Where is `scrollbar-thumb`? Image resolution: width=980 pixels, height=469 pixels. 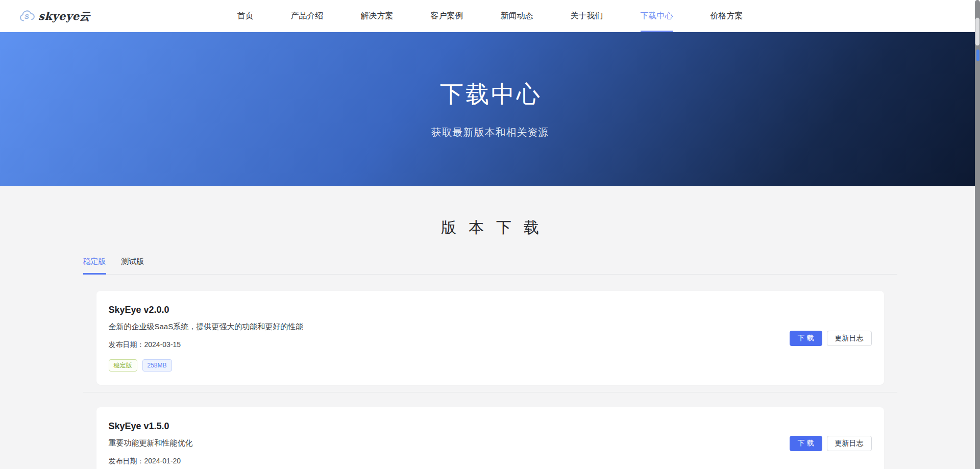
scrollbar-thumb is located at coordinates (977, 32).